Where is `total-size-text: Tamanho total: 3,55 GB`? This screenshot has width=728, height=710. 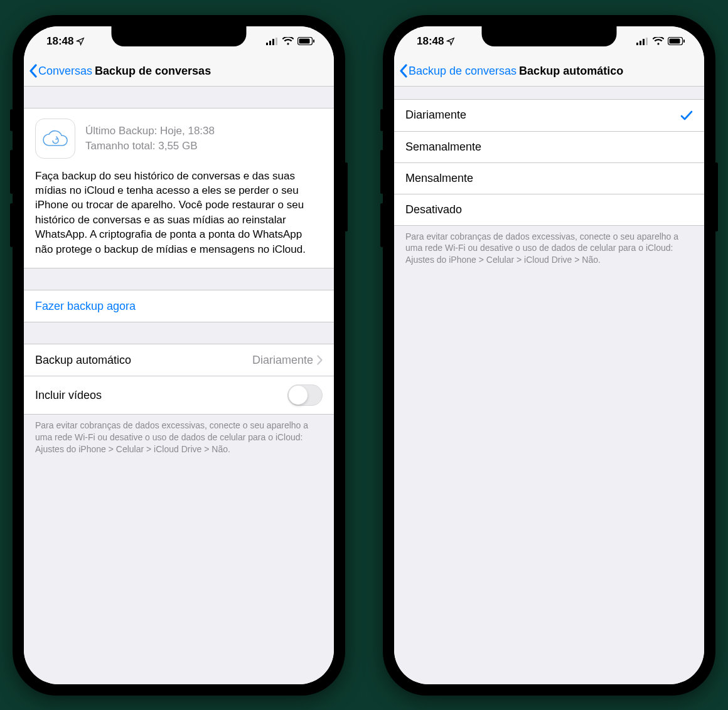 total-size-text: Tamanho total: 3,55 GB is located at coordinates (150, 146).